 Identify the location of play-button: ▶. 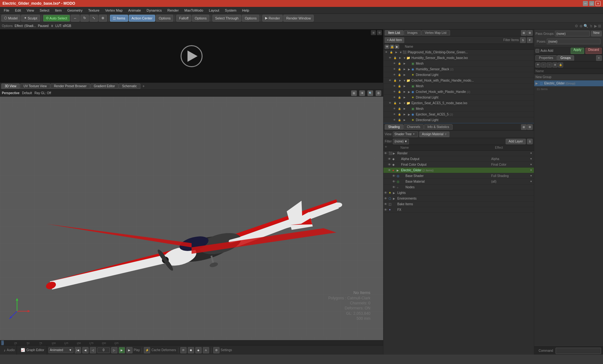
(122, 350).